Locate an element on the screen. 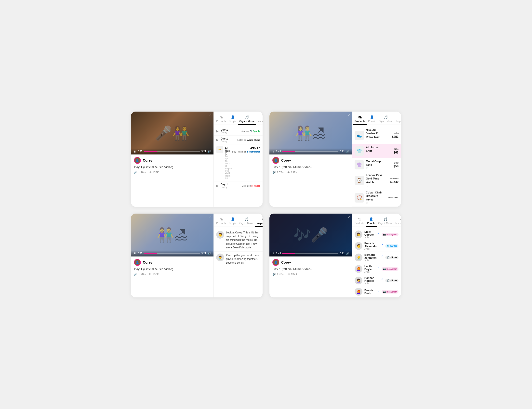 This screenshot has width=532, height=409. person-item: 👩‍🦰Bessie Bush✓📷 Instagram is located at coordinates (376, 292).